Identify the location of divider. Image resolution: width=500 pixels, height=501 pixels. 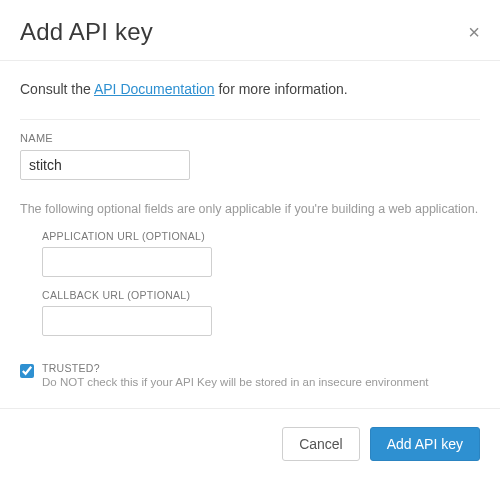
(250, 120).